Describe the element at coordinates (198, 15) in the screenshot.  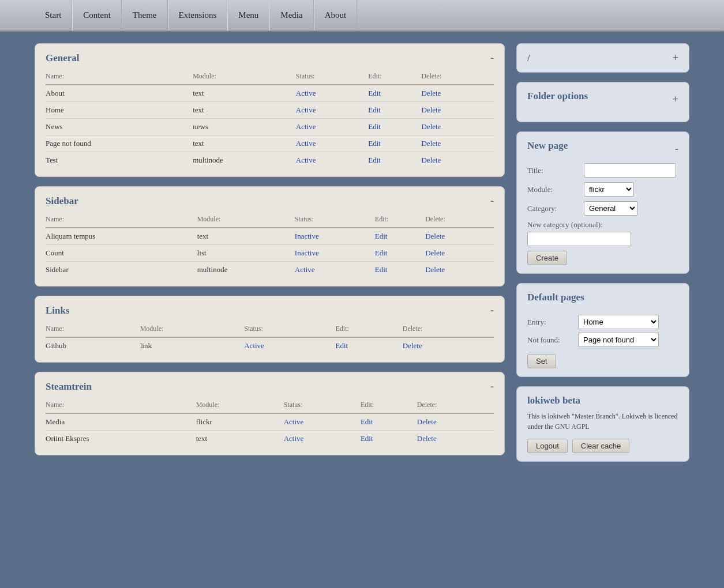
I see `nav-item-extensions: Extensions` at that location.